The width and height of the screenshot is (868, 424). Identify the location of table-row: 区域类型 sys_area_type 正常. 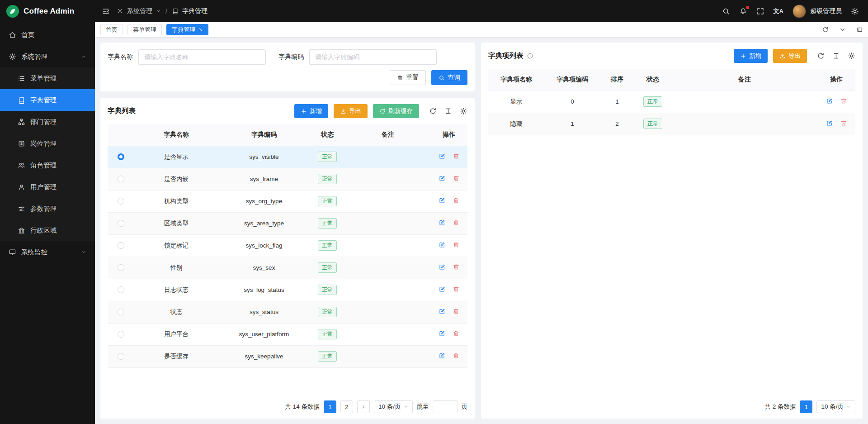
(288, 224).